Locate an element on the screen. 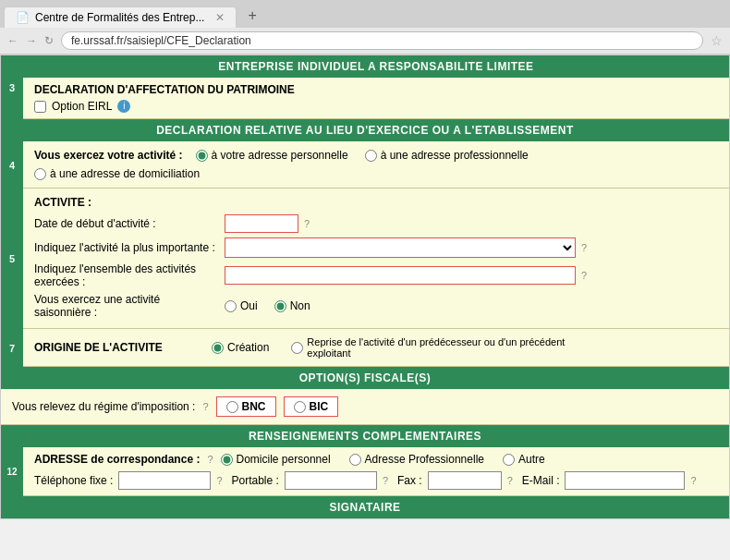 This screenshot has width=730, height=560. portable-question: ? is located at coordinates (385, 481).